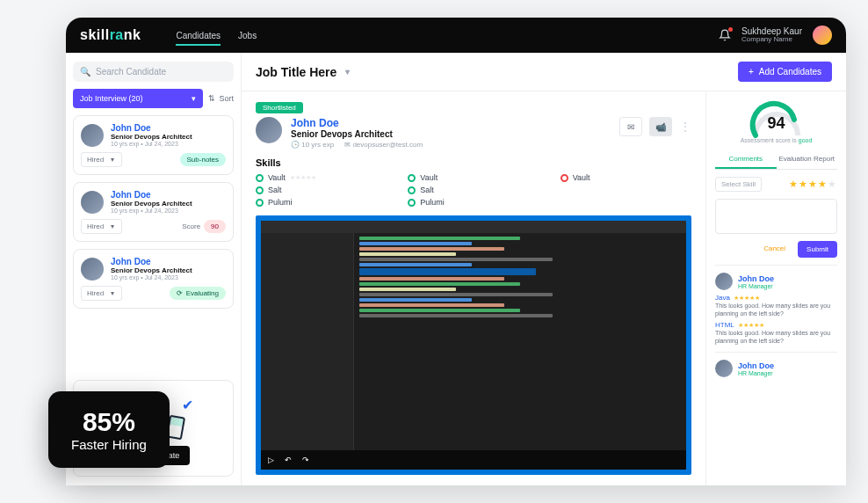  I want to click on play-icon: ▷, so click(271, 460).